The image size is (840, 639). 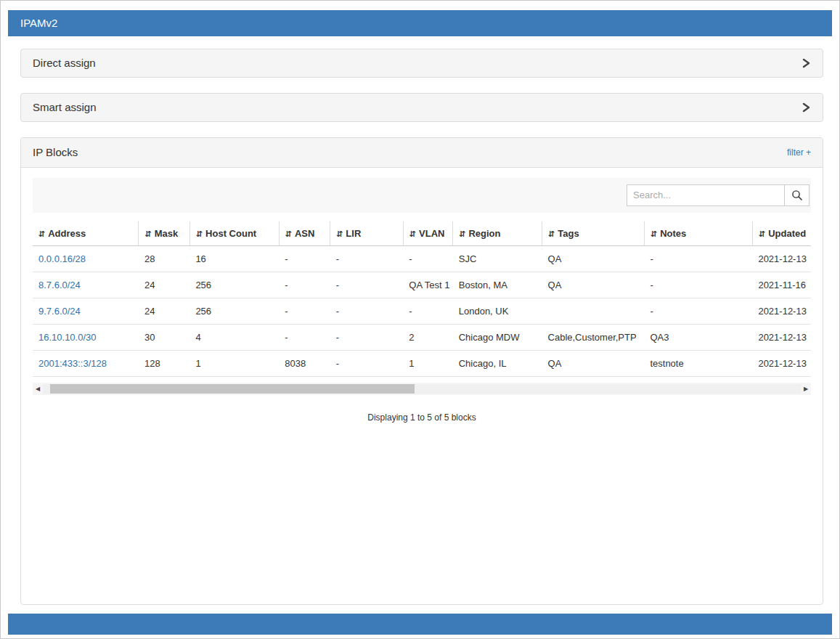 What do you see at coordinates (422, 152) in the screenshot?
I see `ip-blocks-heading: IP Blocks filter +` at bounding box center [422, 152].